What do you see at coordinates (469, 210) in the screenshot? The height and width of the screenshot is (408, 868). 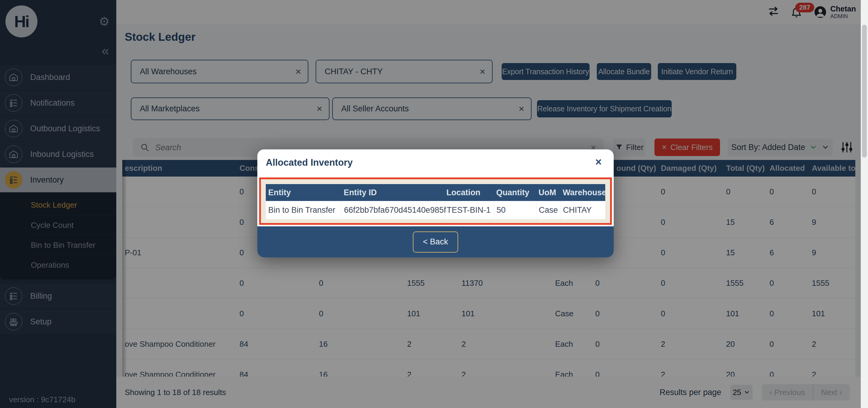 I see `modal-cell-location: TEST-BIN-1` at bounding box center [469, 210].